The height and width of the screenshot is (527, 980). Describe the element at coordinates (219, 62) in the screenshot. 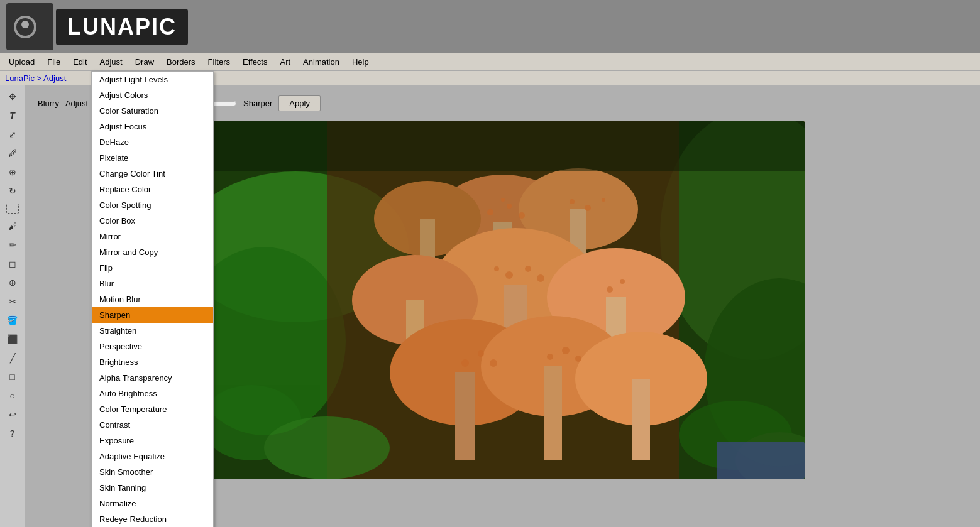

I see `menu-filters: Filters` at that location.